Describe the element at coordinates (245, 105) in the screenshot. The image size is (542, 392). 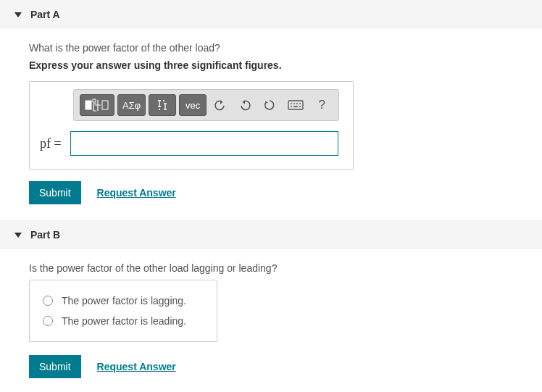
I see `redo-icon` at that location.